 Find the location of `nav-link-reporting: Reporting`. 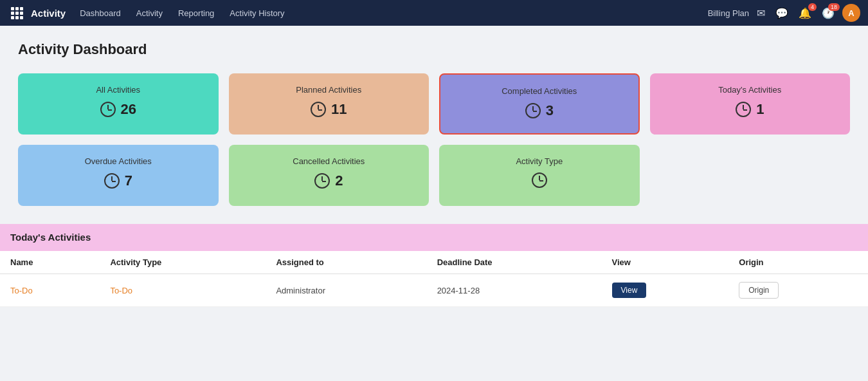

nav-link-reporting: Reporting is located at coordinates (196, 13).